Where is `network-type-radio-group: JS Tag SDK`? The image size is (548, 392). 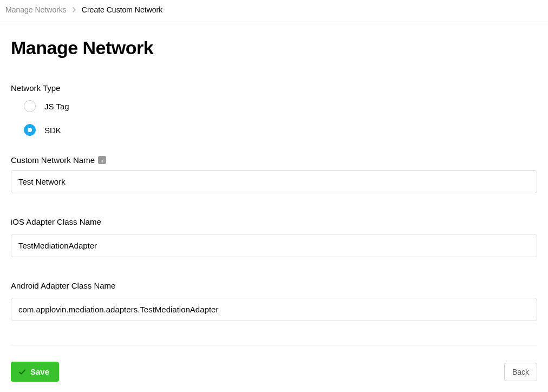 network-type-radio-group: JS Tag SDK is located at coordinates (280, 118).